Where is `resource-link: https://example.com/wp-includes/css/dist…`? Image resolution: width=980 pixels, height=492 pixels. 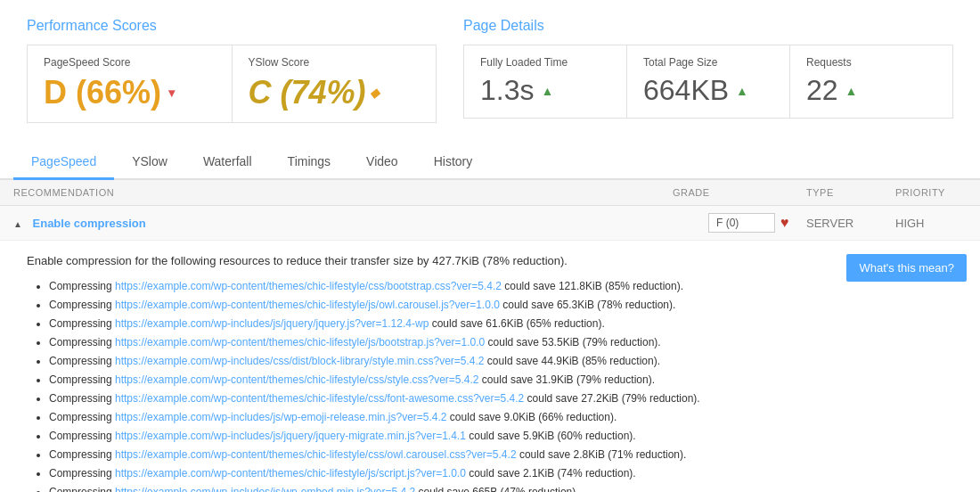
resource-link: https://example.com/wp-includes/css/dist… is located at coordinates (299, 361).